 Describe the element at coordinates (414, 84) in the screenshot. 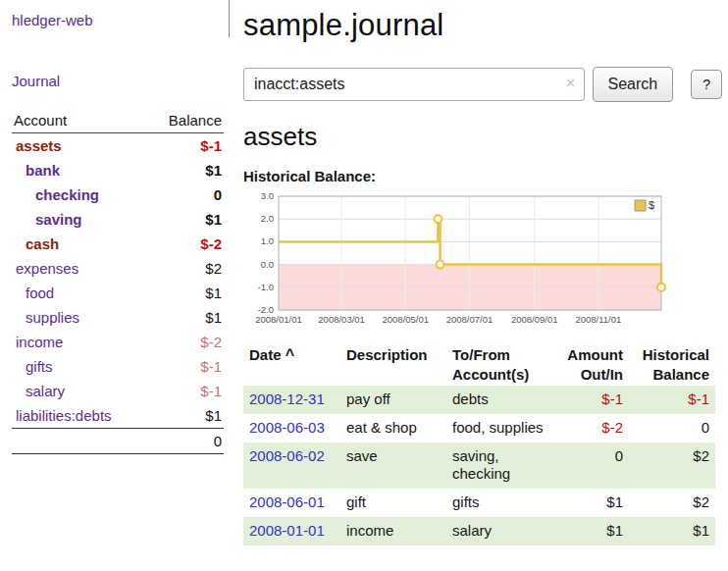

I see `search-box: ×` at that location.